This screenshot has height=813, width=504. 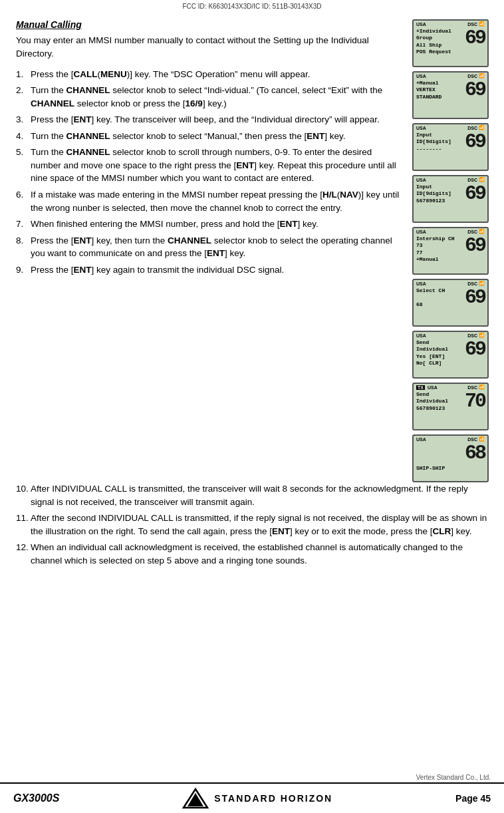 I want to click on fcc-id-text: FCC ID: K6630143X3D/IC ID: 511B-30143X3D, so click(x=253, y=7).